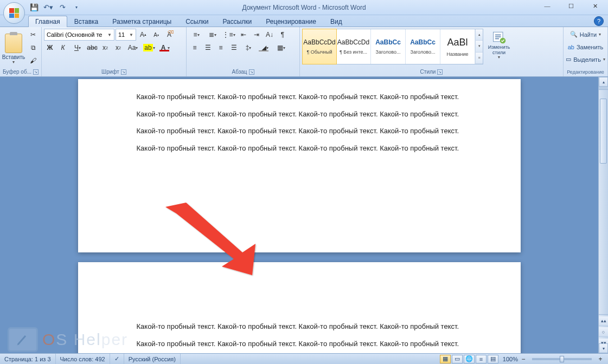  Describe the element at coordinates (117, 359) in the screenshot. I see `status-proofing: ✓` at that location.